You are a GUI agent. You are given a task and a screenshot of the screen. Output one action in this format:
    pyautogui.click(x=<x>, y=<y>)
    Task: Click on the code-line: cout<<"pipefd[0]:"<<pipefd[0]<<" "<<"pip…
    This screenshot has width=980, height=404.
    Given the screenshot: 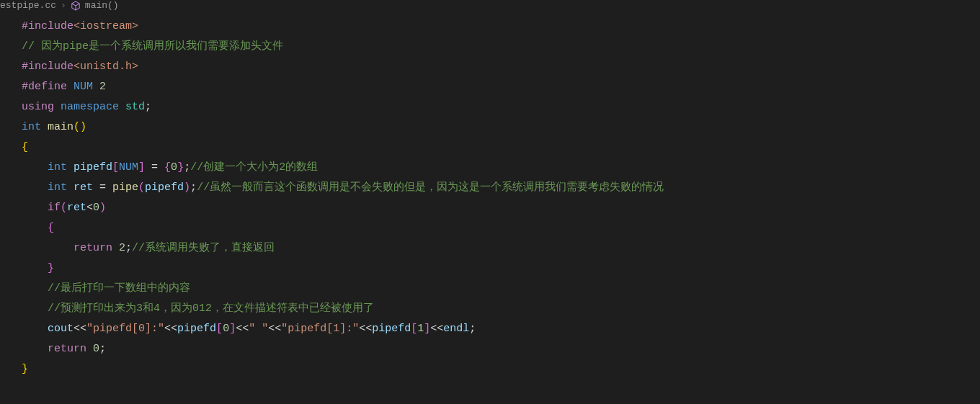 What is the action you would take?
    pyautogui.click(x=501, y=329)
    